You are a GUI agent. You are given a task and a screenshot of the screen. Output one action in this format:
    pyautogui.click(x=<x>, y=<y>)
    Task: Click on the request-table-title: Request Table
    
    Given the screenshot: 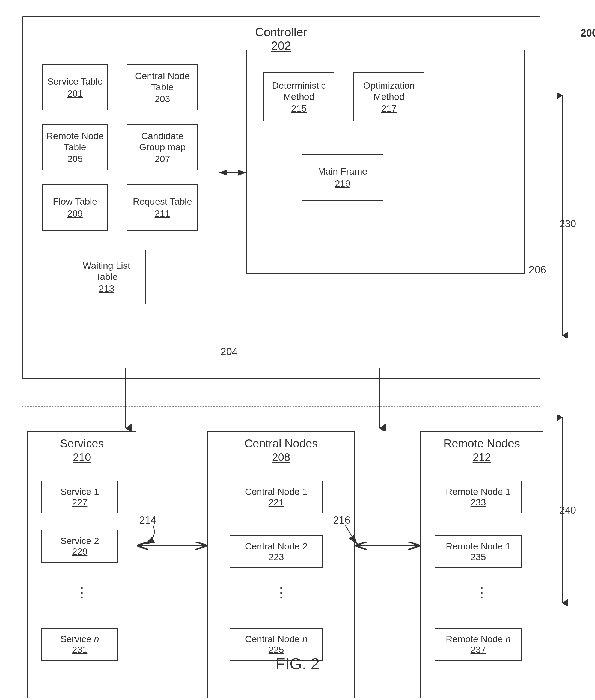 What is the action you would take?
    pyautogui.click(x=163, y=202)
    